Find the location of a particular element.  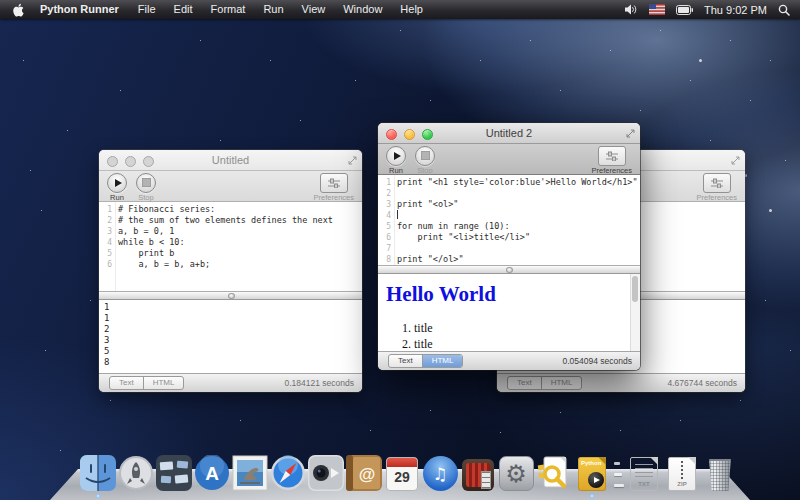

volume-icon is located at coordinates (632, 10).